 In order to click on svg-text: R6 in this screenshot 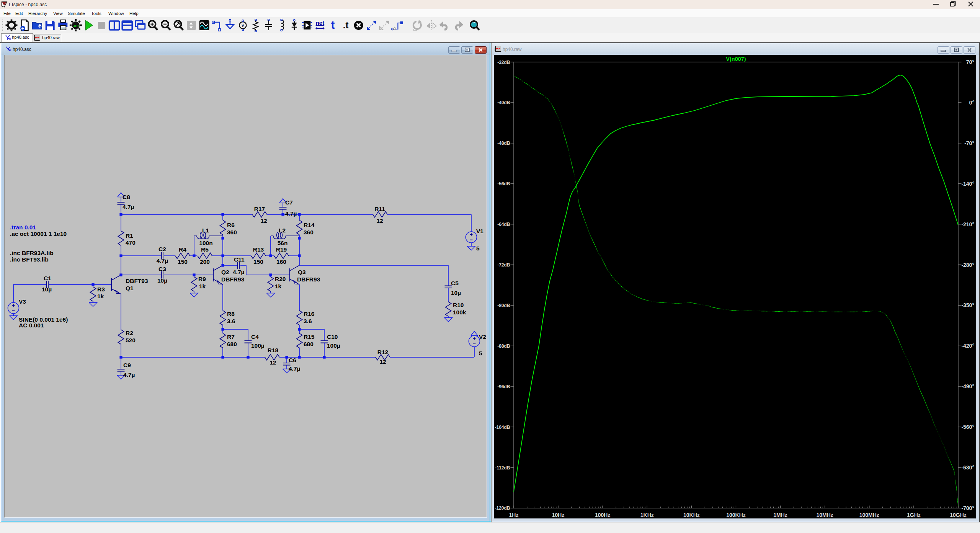, I will do `click(231, 225)`.